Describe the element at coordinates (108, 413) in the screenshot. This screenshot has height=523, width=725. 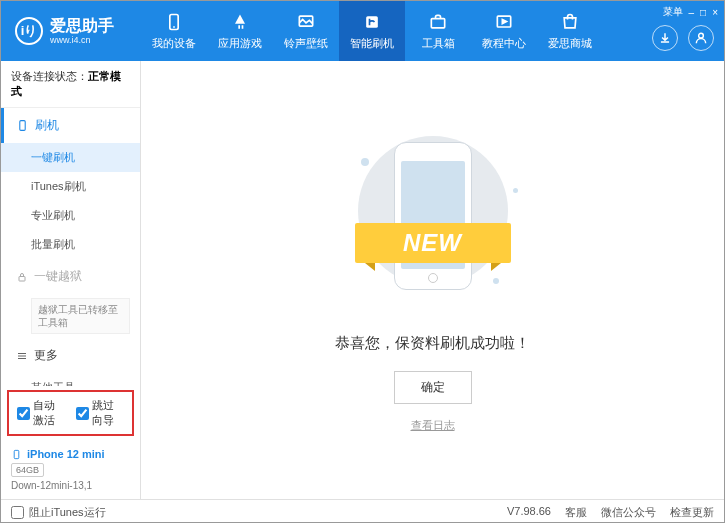
I see `checkbox-label: 跳过向导` at that location.